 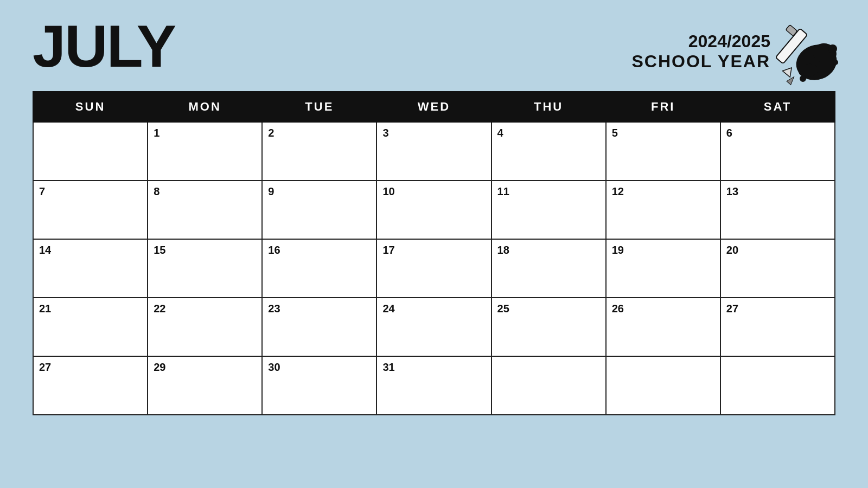 What do you see at coordinates (434, 107) in the screenshot?
I see `day-wed: WED` at bounding box center [434, 107].